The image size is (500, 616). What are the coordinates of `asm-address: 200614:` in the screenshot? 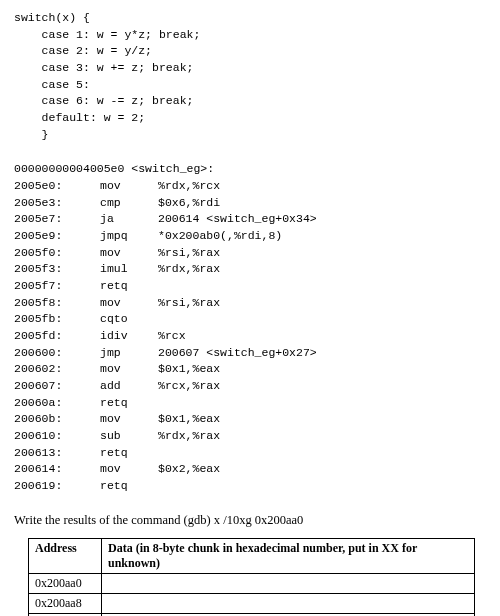 It's located at (57, 470).